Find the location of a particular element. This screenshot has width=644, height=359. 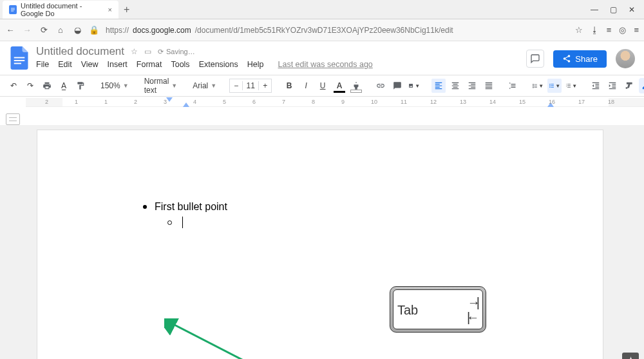

font-size: − 11 + is located at coordinates (251, 86).